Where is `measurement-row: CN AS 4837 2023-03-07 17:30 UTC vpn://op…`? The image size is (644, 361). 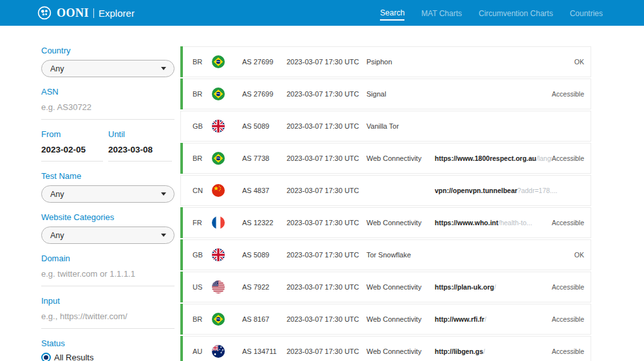
measurement-row: CN AS 4837 2023-03-07 17:30 UTC vpn://op… is located at coordinates (386, 190).